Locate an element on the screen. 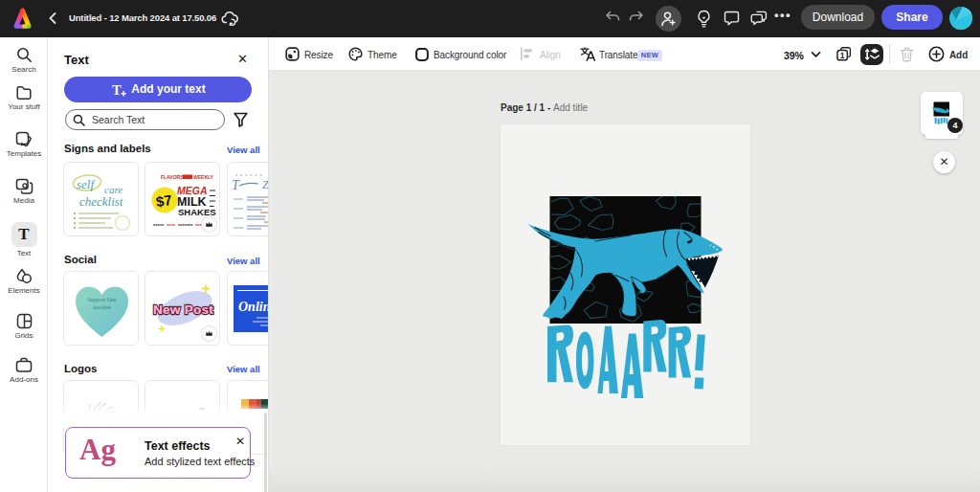  svg-text: SHAKES is located at coordinates (197, 212).